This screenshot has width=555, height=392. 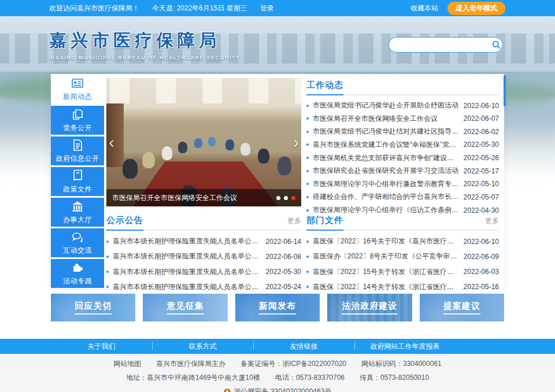 What do you see at coordinates (481, 257) in the screenshot?
I see `news-date: 2022-06-09` at bounding box center [481, 257].